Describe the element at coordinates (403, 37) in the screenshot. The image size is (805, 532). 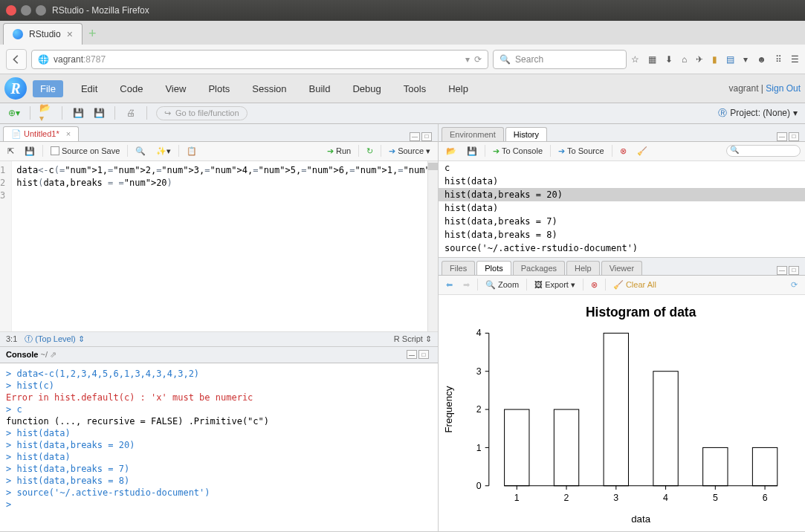
I see `browser-chrome: RStudio - Mozilla Firefox RStudio × + 🌐 …` at that location.